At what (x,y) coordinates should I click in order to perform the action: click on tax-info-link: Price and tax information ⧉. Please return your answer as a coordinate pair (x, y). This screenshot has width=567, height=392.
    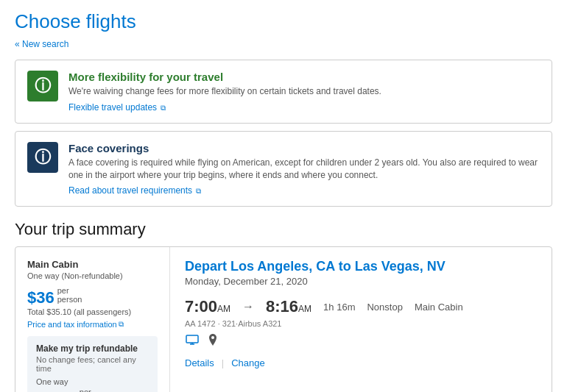
    Looking at the image, I should click on (75, 324).